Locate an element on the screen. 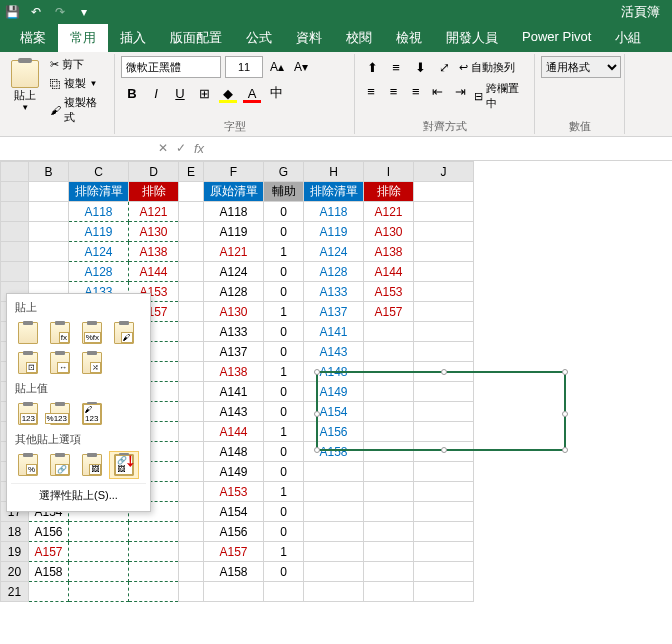  cell: A149 is located at coordinates (334, 392).